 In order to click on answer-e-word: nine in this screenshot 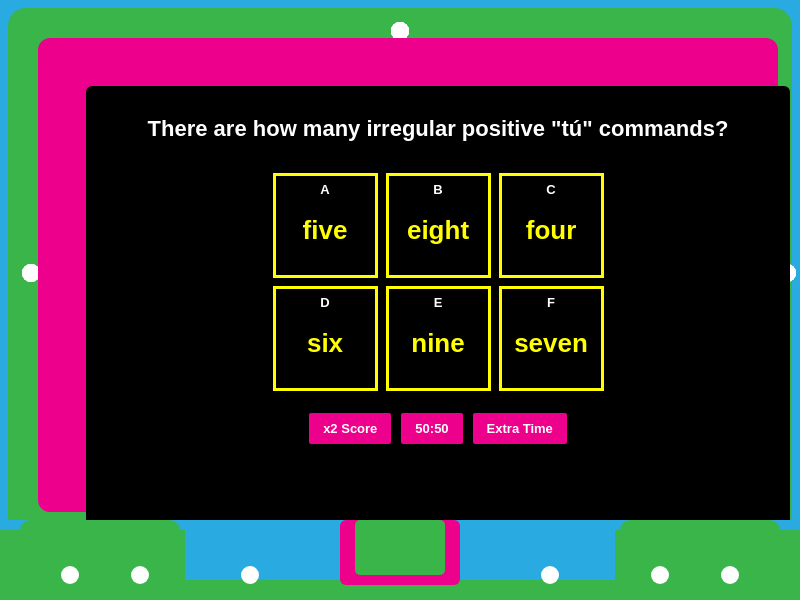, I will do `click(438, 344)`.